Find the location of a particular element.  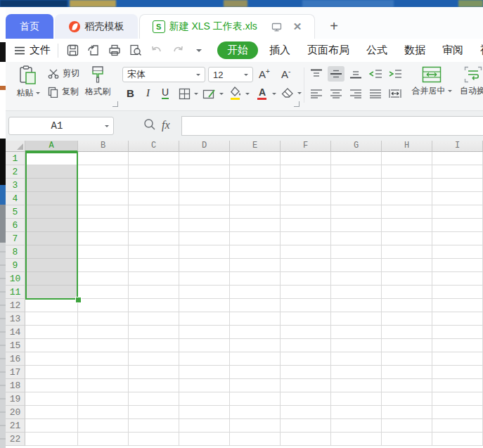

cell-G20 is located at coordinates (356, 412).